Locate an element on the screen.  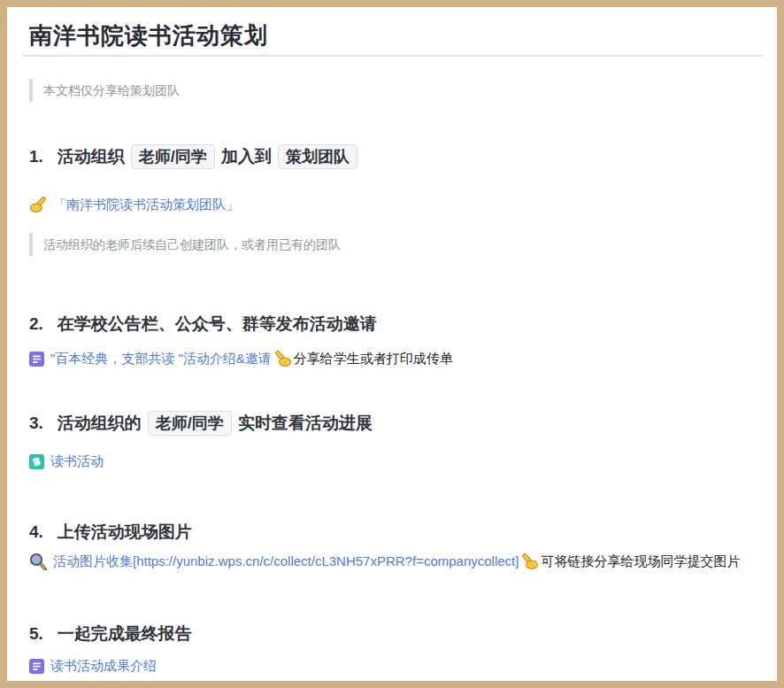
team-link-row: 「南洋书院读书活动策划团队」 is located at coordinates (396, 205).